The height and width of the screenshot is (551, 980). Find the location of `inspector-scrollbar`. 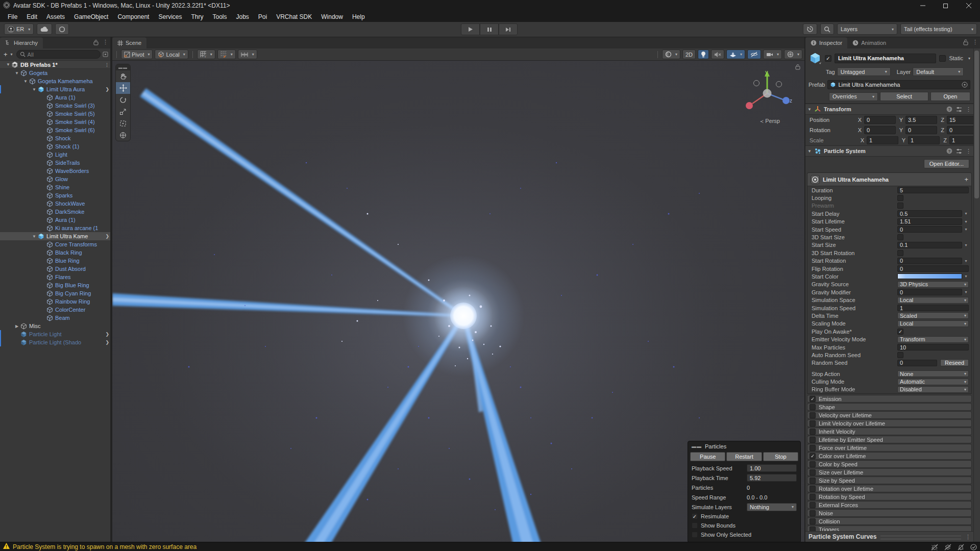

inspector-scrollbar is located at coordinates (977, 295).